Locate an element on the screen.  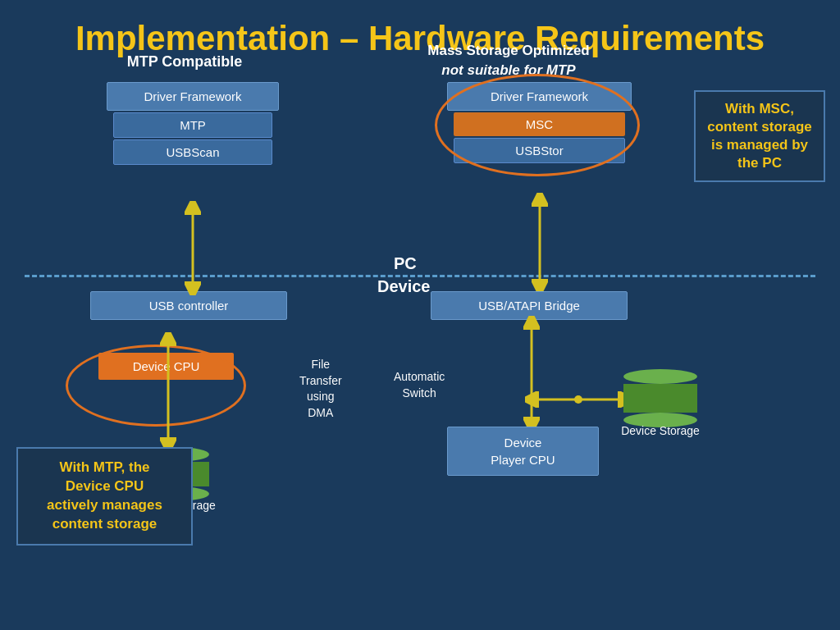
right-device-storage-cylinder is located at coordinates (660, 399).